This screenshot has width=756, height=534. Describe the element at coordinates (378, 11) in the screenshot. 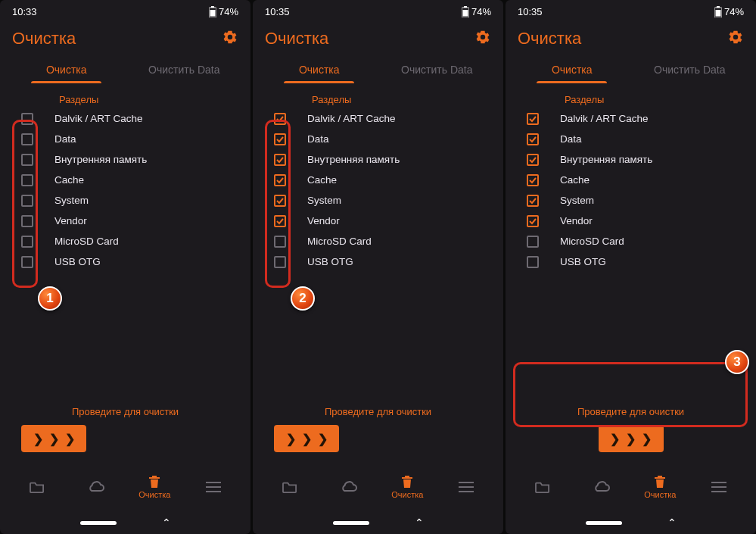

I see `status-bar: 10:35 74%` at that location.